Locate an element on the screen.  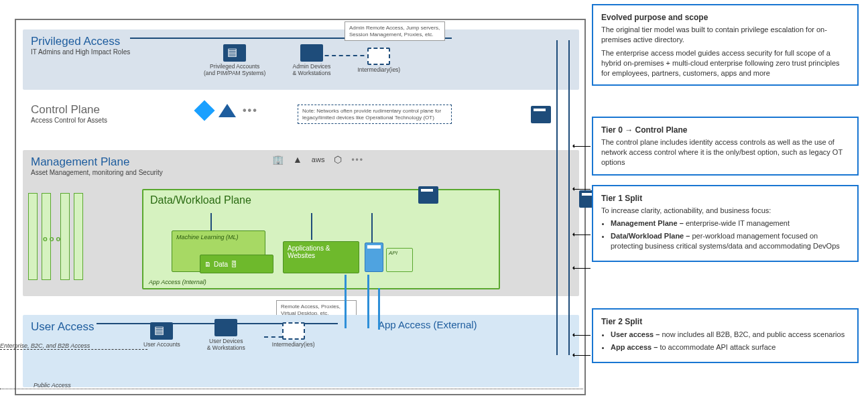
more-workloads-icon: ooo is located at coordinates (52, 239).